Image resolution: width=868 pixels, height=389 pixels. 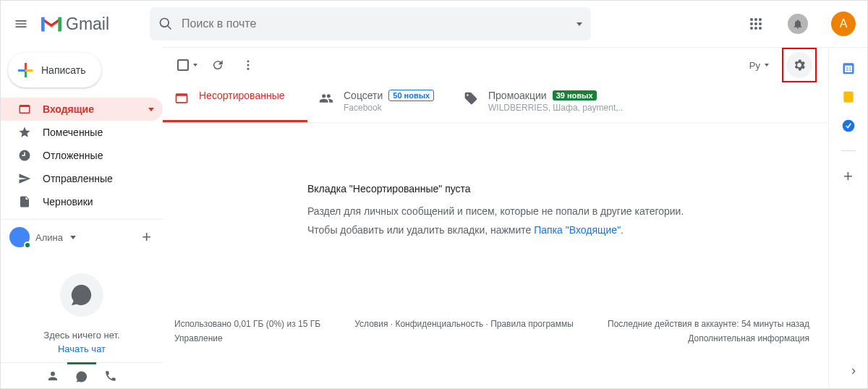 What do you see at coordinates (798, 24) in the screenshot?
I see `bell-icon` at bounding box center [798, 24].